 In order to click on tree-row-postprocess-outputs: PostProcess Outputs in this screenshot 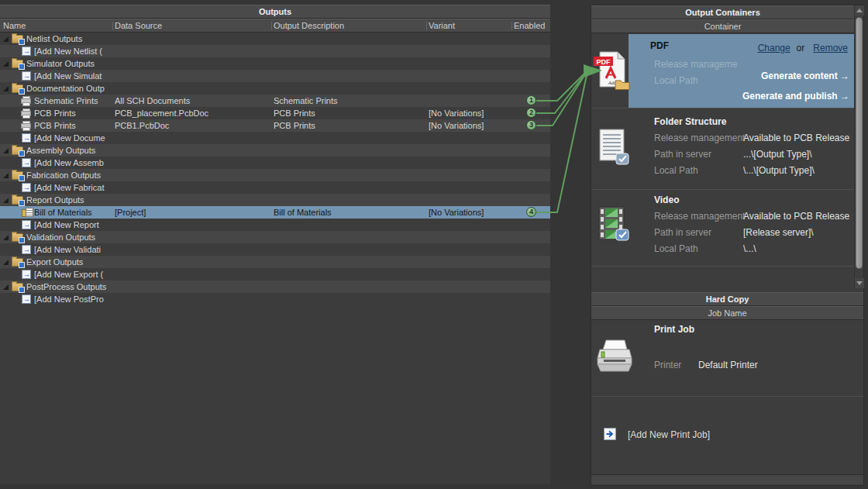, I will do `click(275, 287)`.